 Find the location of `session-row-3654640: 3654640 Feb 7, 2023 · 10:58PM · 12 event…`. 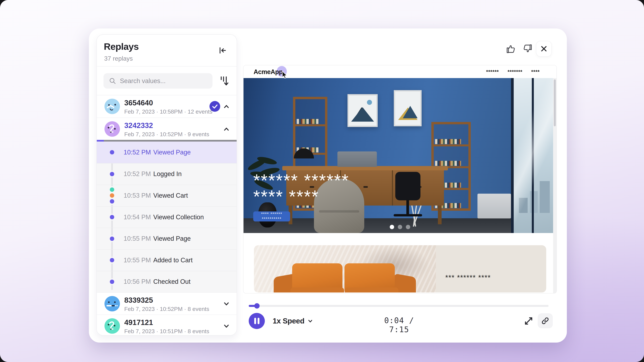

session-row-3654640: 3654640 Feb 7, 2023 · 10:58PM · 12 event… is located at coordinates (167, 106).